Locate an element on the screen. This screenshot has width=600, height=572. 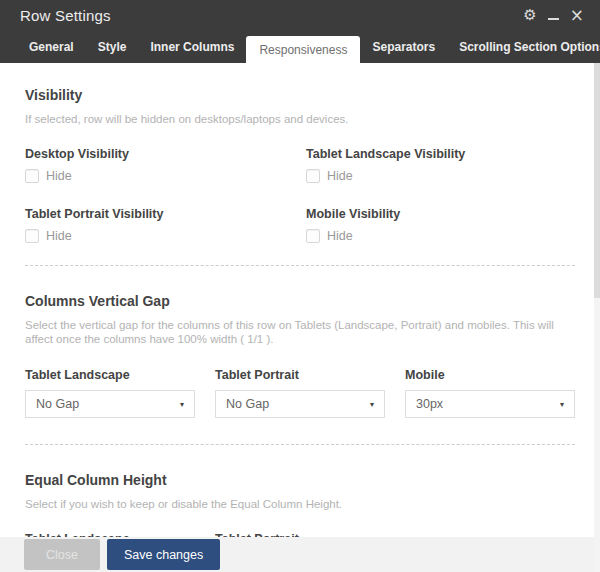
field-label: Mobile Visibility is located at coordinates (440, 214).